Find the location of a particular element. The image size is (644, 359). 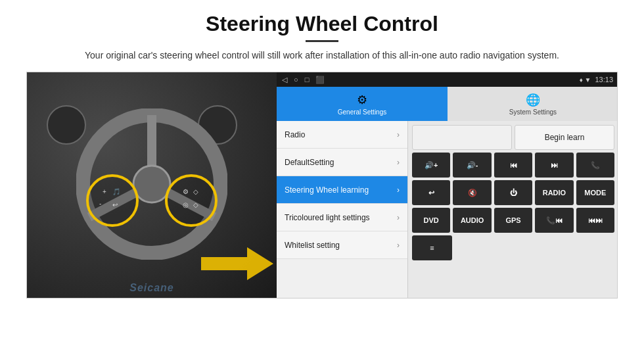

page-subtitle: Your original car's steering wheel contr… is located at coordinates (322, 55).